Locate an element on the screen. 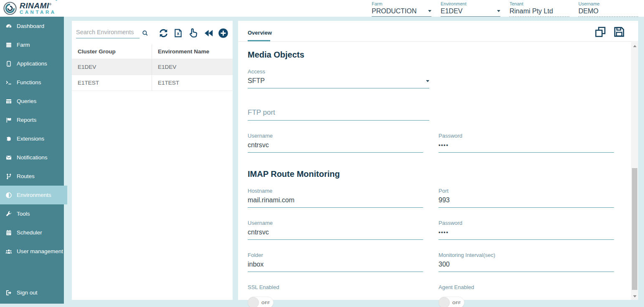  tenant-field: Tenant Rinami Pty Ltd is located at coordinates (540, 9).